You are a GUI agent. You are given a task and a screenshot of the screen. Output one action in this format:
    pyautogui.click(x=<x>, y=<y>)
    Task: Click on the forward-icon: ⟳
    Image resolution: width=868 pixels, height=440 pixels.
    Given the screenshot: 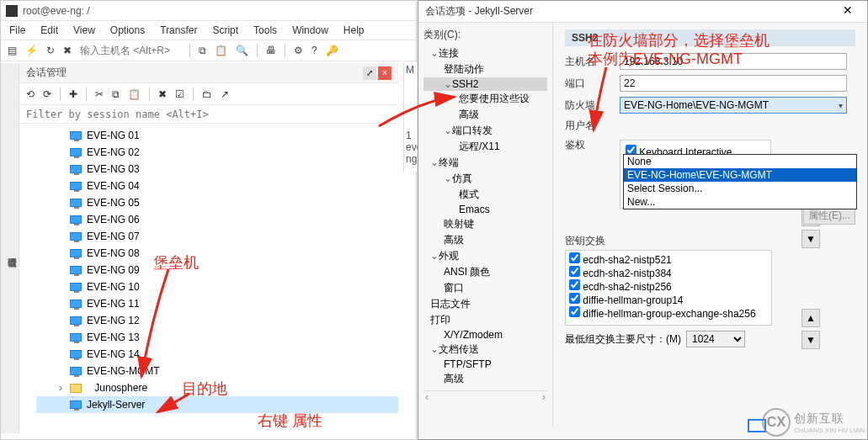 What is the action you would take?
    pyautogui.click(x=47, y=94)
    